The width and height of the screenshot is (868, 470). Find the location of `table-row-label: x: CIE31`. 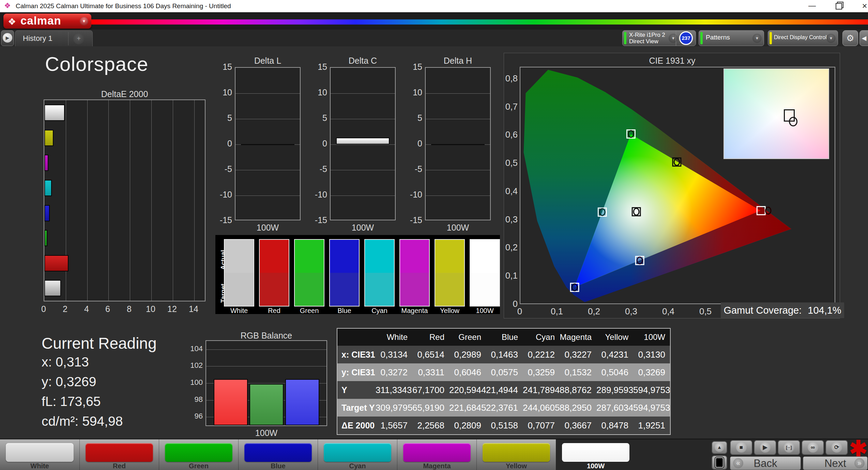

table-row-label: x: CIE31 is located at coordinates (356, 355).